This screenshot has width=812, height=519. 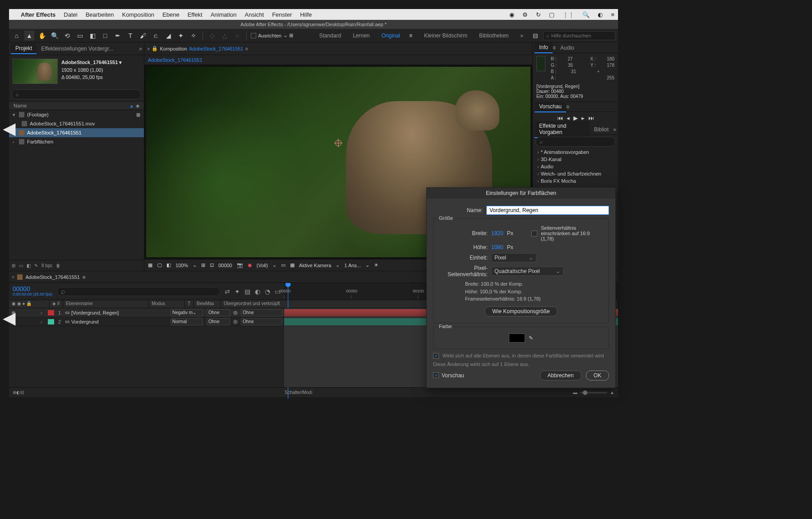 I want to click on channel-icon: ◉, so click(x=250, y=265).